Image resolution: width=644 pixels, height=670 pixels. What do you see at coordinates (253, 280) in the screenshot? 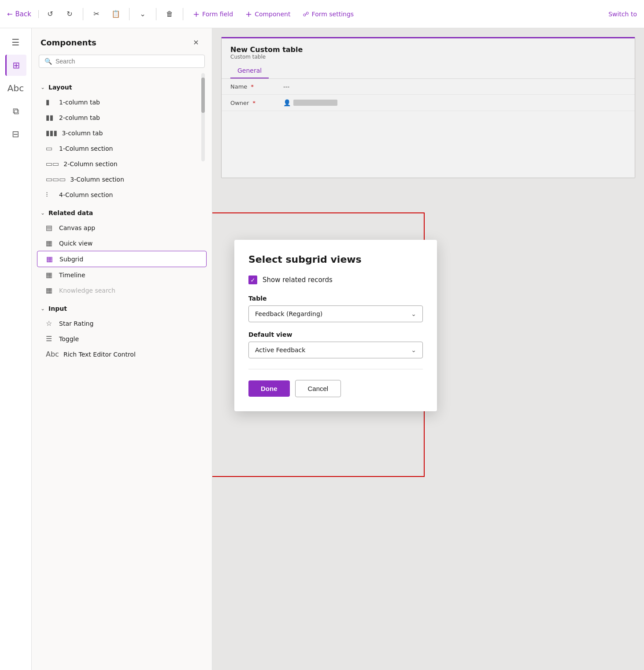
I see `show-related-checkbox` at bounding box center [253, 280].